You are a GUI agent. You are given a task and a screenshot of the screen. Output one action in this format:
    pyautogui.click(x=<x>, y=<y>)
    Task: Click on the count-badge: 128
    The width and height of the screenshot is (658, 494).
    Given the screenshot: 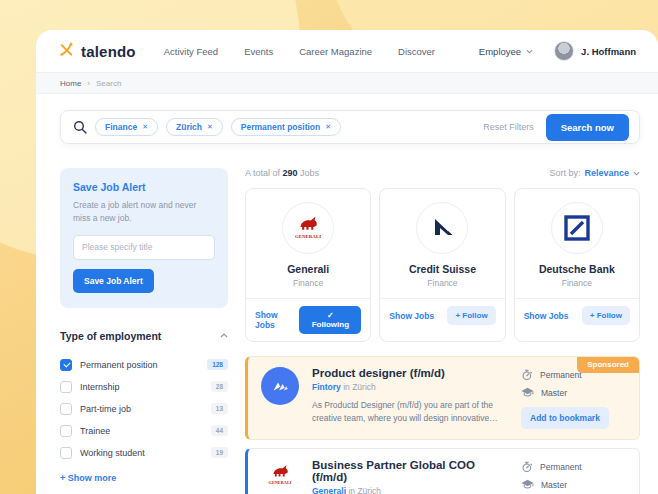 What is the action you would take?
    pyautogui.click(x=218, y=364)
    